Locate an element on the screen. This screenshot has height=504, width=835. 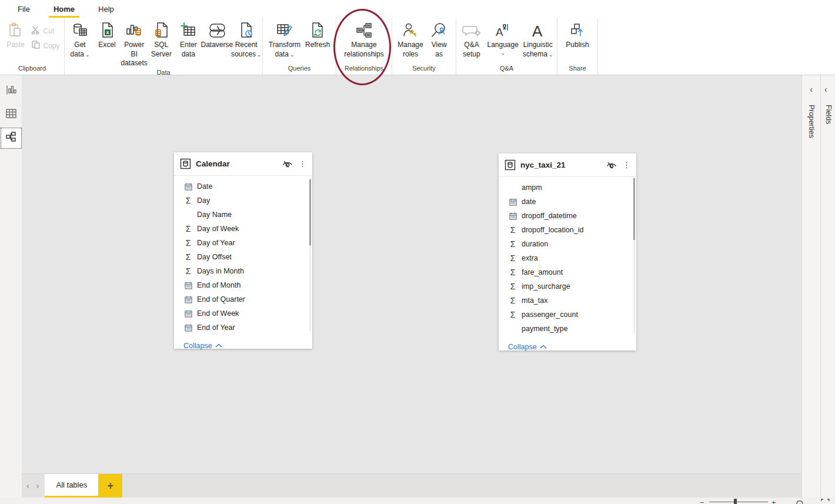
field-row: Date is located at coordinates (243, 186).